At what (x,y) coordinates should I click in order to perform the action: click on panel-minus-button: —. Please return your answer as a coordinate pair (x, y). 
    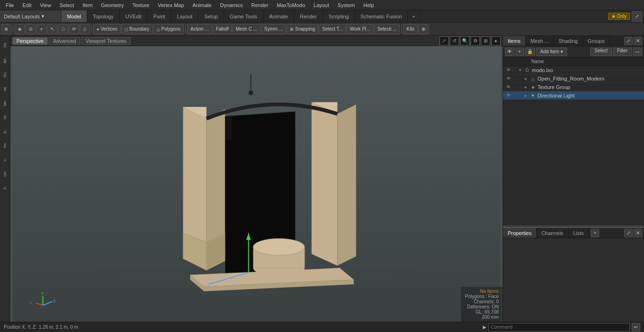
    Looking at the image, I should click on (637, 52).